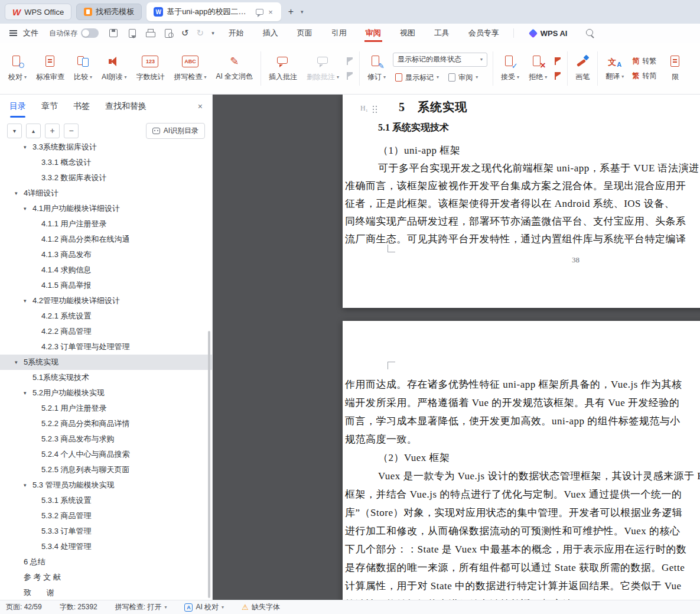 The height and width of the screenshot is (614, 700). Describe the element at coordinates (522, 531) in the screenshot. I see `document-line: 进行加工和修改，从而确保数据流动的可预测性和可维护性。Vuex 的核心` at that location.